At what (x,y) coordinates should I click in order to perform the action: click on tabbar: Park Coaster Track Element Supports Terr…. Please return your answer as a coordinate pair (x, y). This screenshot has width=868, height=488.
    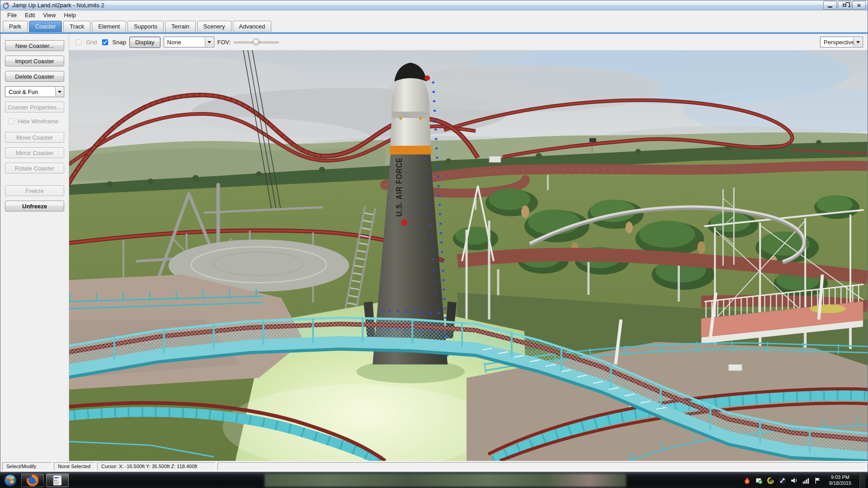
    Looking at the image, I should click on (434, 26).